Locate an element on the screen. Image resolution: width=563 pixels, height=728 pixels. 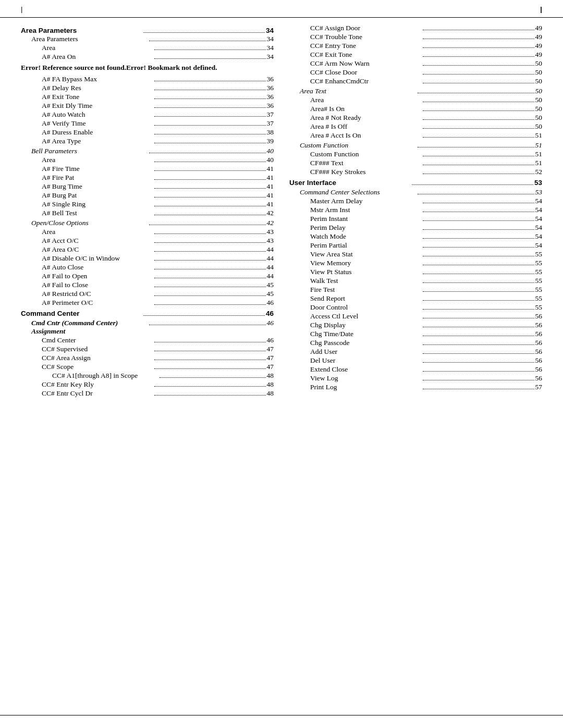
toc-entry: A# Exit Dly Time36 is located at coordinates (147, 106).